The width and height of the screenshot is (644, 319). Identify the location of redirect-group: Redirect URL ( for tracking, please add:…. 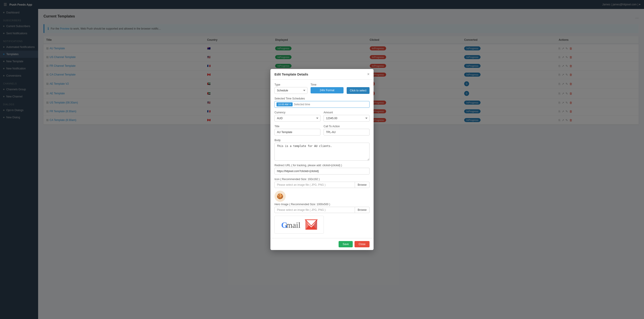
(322, 169).